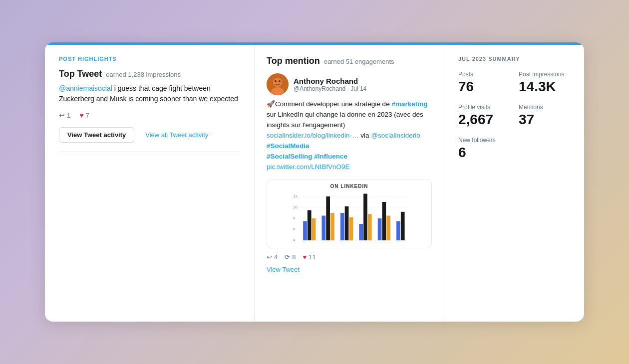  What do you see at coordinates (97, 135) in the screenshot?
I see `view-tweet-activity-button: View Tweet activity` at bounding box center [97, 135].